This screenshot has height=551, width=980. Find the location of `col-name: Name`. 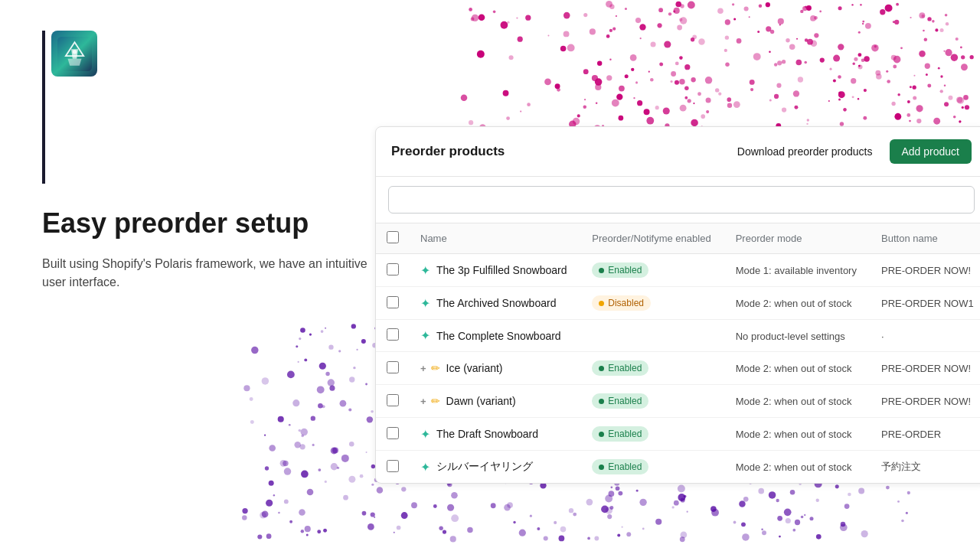

col-name: Name is located at coordinates (495, 239).